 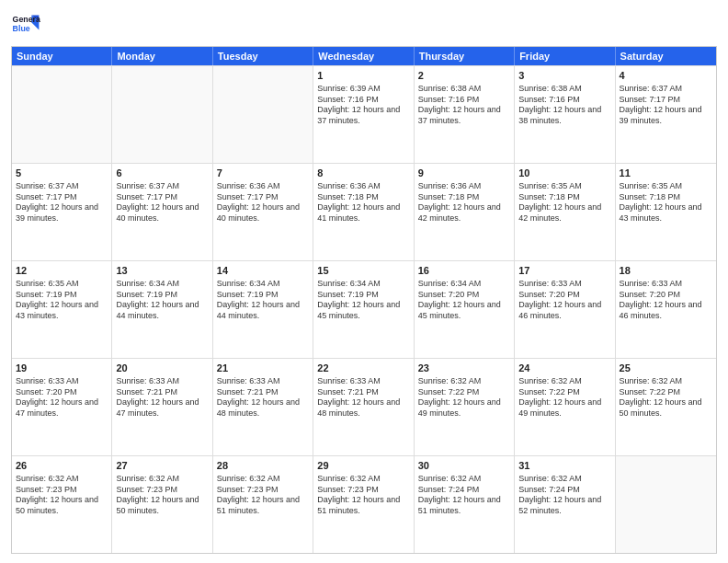 I want to click on day-cell-14: 14Sunrise: 6:34 AM Sunset: 7:19 PM Dayli…, so click(x=263, y=309).